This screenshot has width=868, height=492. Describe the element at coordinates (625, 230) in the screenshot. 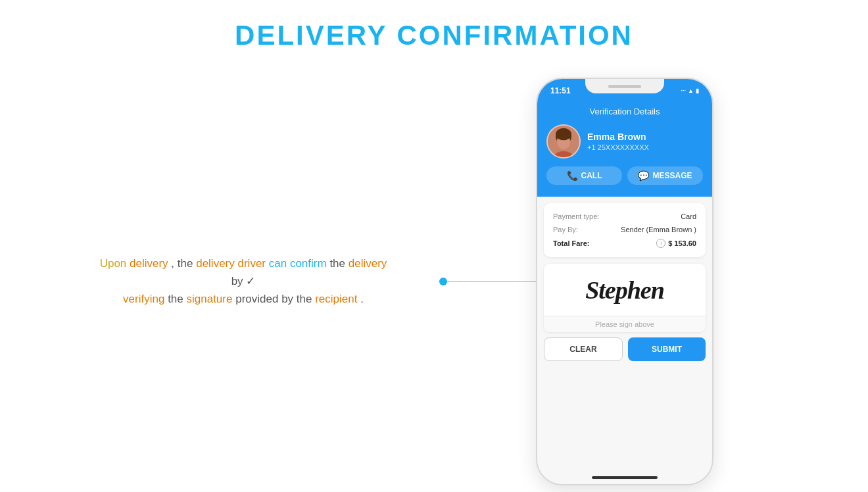

I see `pay-by-row: Pay By: Sender (Emma Brown )` at that location.